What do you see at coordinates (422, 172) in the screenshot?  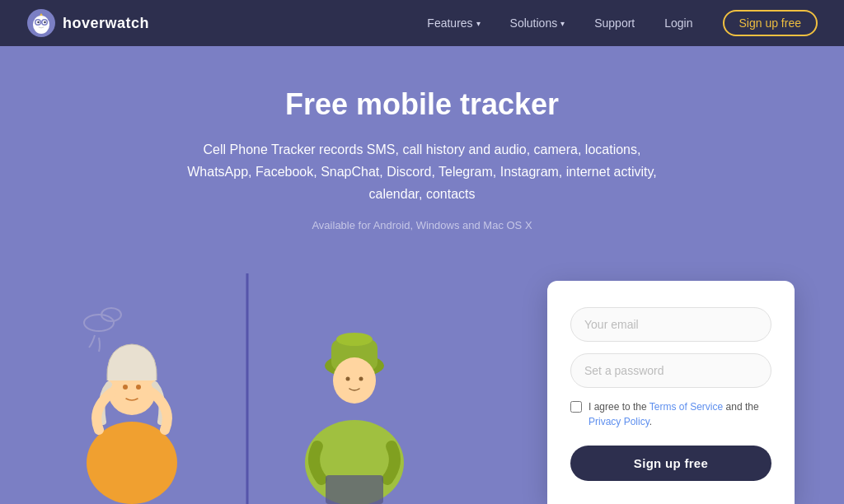 I see `hero-subtitle: Cell Phone Tracker records SMS, call his…` at bounding box center [422, 172].